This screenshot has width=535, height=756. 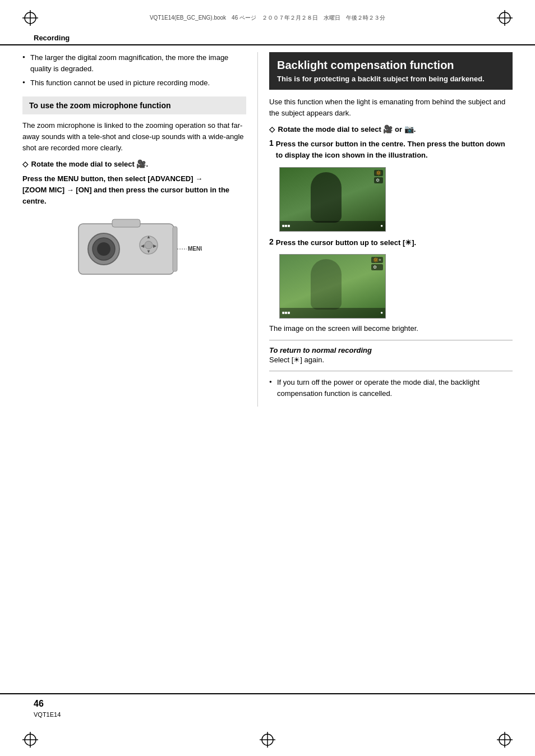 What do you see at coordinates (391, 129) in the screenshot?
I see `rotate-instruction-right: Rotate the mode dial to select 🎥 or 📷.` at bounding box center [391, 129].